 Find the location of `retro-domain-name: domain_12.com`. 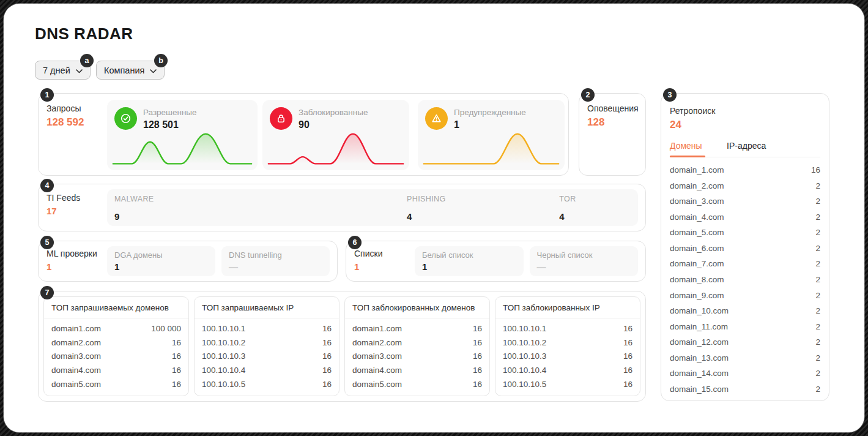

retro-domain-name: domain_12.com is located at coordinates (699, 342).